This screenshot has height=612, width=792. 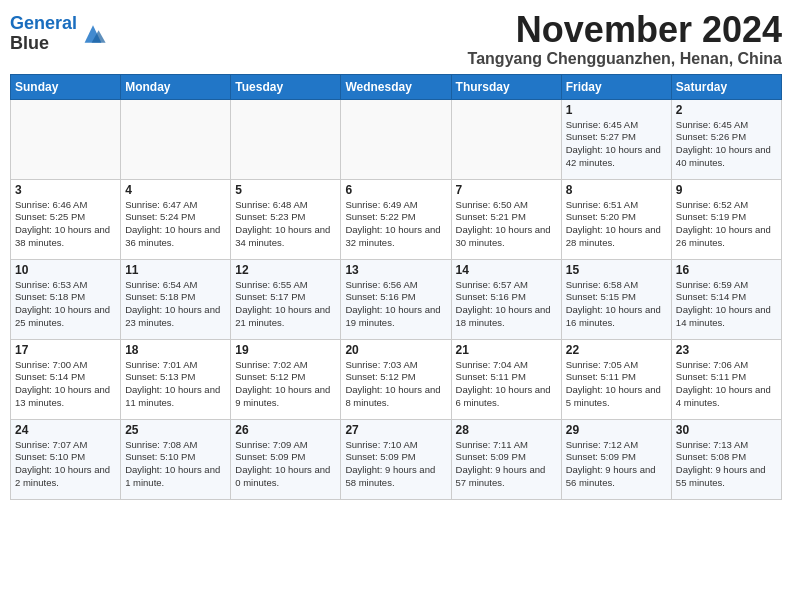 I want to click on day-info: Sunrise: 6:57 AM Sunset: 5:16 PM Dayligh…, so click(x=506, y=304).